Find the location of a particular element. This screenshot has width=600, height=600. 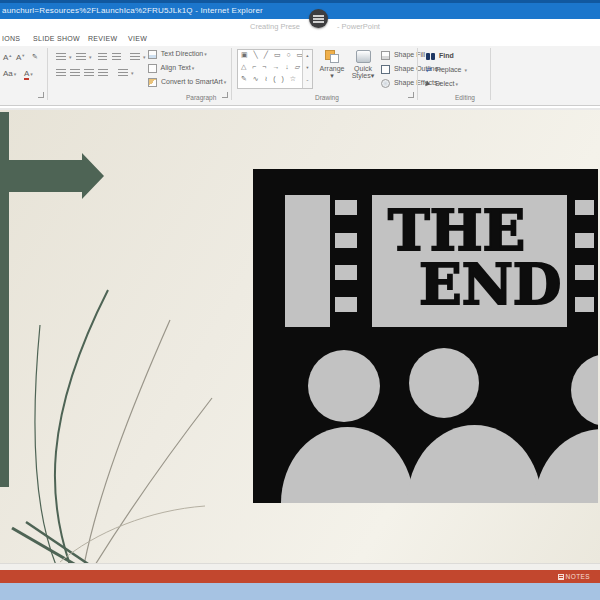

justify-icon is located at coordinates (104, 73).